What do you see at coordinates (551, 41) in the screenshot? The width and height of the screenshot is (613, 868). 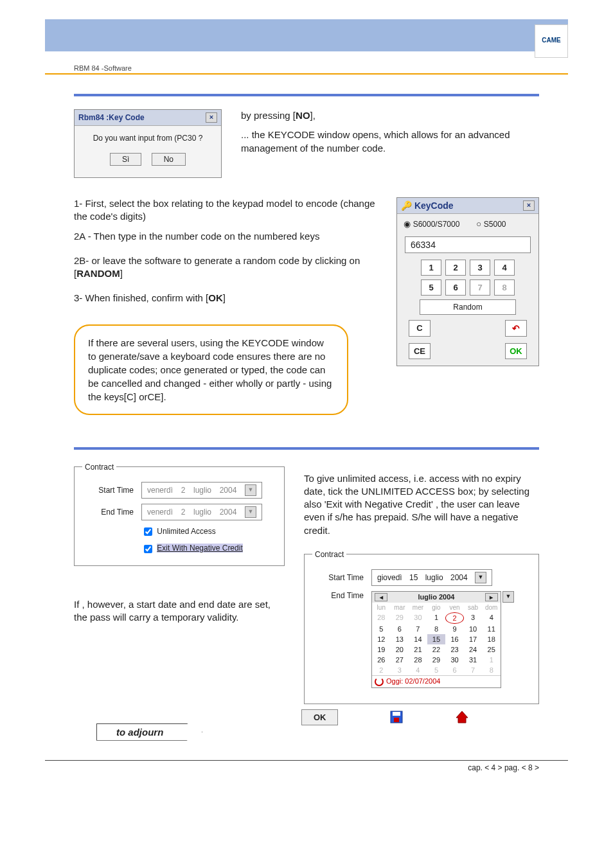 I see `came-logo: CAME` at bounding box center [551, 41].